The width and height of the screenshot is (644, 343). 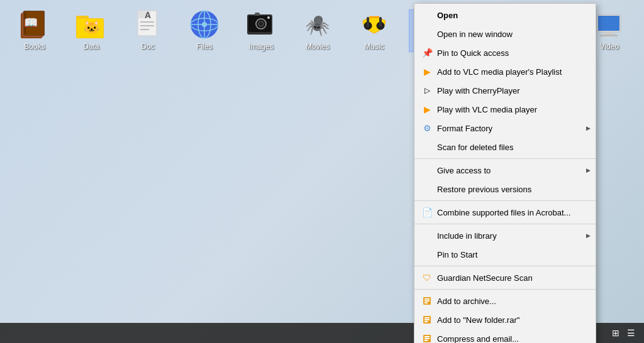 I want to click on menu-add-vlc: ▶ Add to VLC media player's Playlist, so click(x=505, y=72).